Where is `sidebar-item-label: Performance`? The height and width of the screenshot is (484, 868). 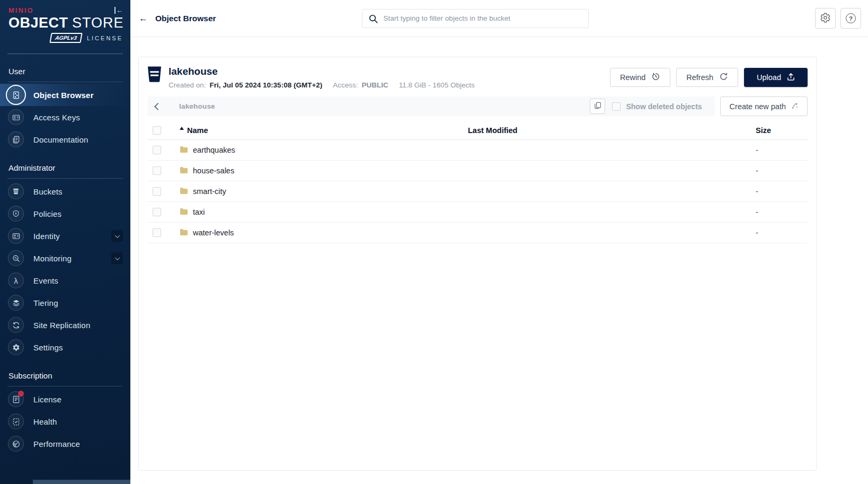 sidebar-item-label: Performance is located at coordinates (57, 444).